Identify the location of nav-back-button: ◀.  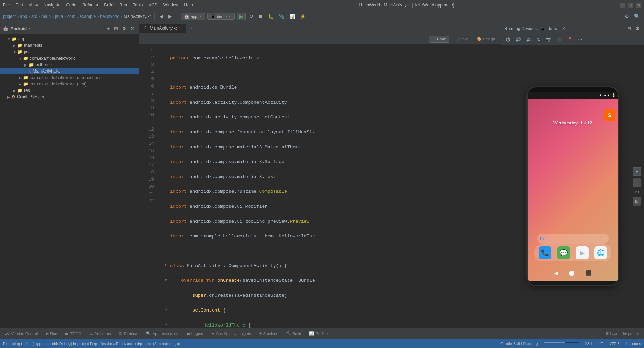
(161, 16).